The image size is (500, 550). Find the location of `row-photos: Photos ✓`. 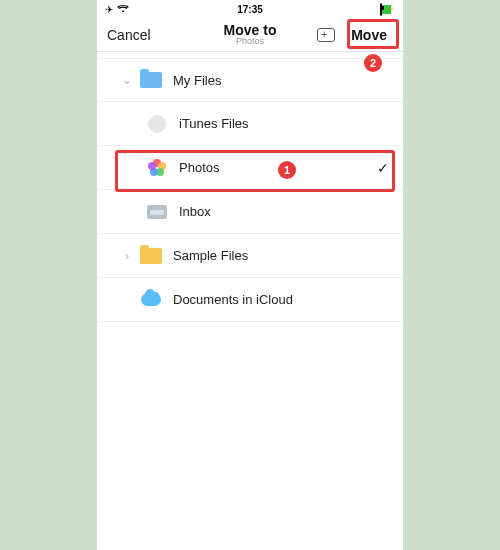

row-photos: Photos ✓ is located at coordinates (250, 168).